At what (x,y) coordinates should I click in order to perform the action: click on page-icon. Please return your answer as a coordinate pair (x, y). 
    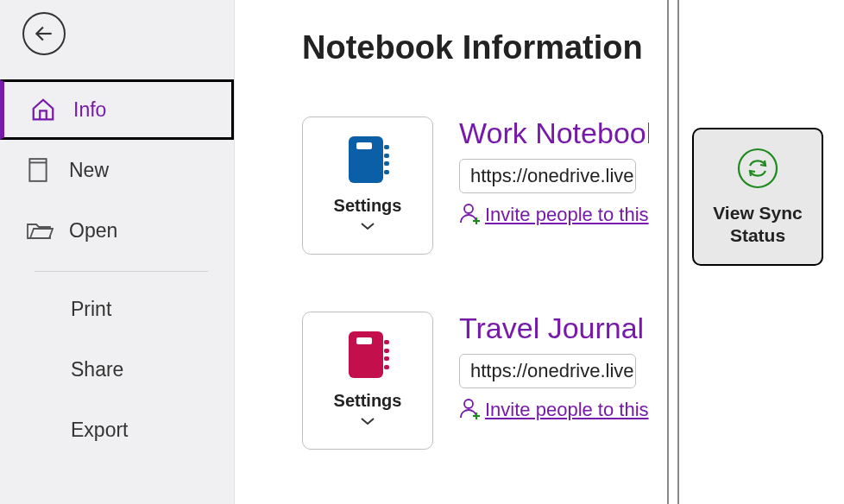
    Looking at the image, I should click on (43, 170).